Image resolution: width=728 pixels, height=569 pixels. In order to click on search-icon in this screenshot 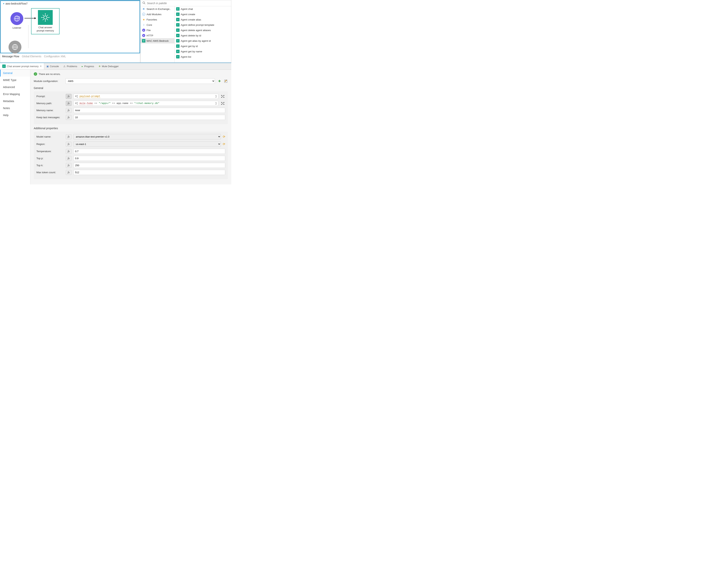, I will do `click(144, 3)`.